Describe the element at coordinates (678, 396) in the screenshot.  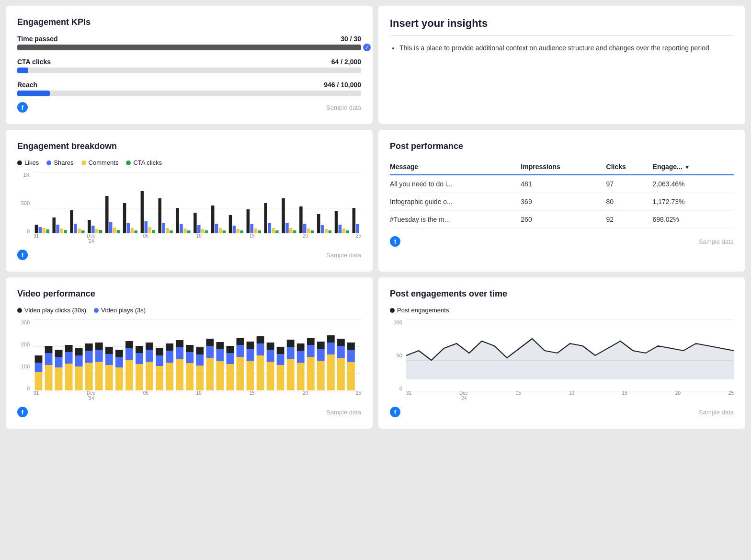
I see `x-label-eng-20: 20` at that location.